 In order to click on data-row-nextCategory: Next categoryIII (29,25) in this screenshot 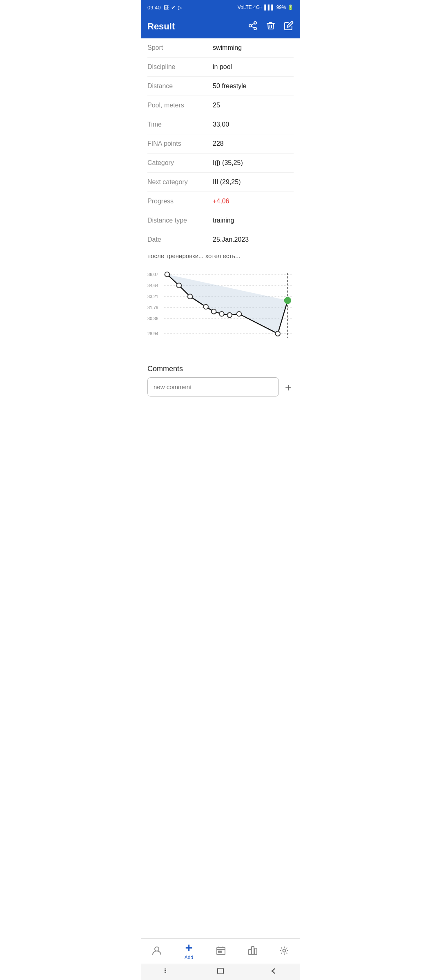, I will do `click(220, 182)`.